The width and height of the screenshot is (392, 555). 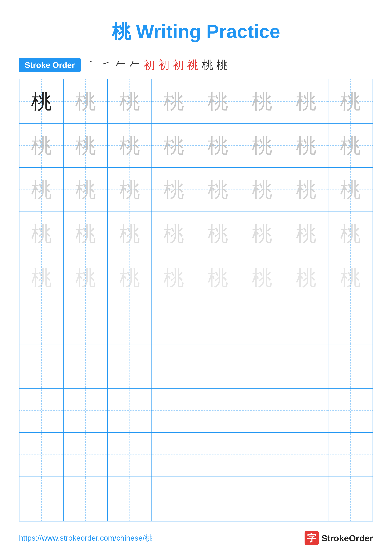 I want to click on grid-cell-r8c1, so click(x=42, y=410).